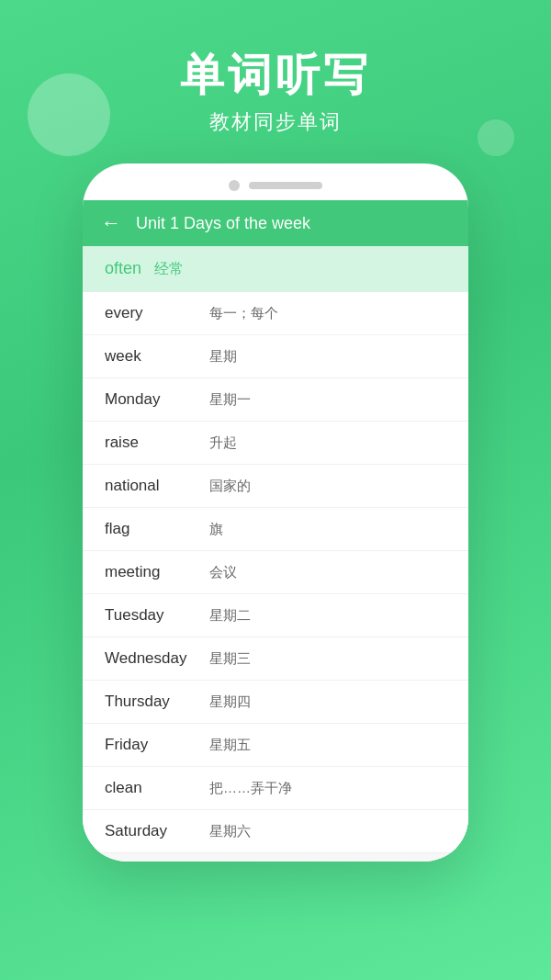  What do you see at coordinates (223, 224) in the screenshot?
I see `nav-title: Unit 1 Days of the week` at bounding box center [223, 224].